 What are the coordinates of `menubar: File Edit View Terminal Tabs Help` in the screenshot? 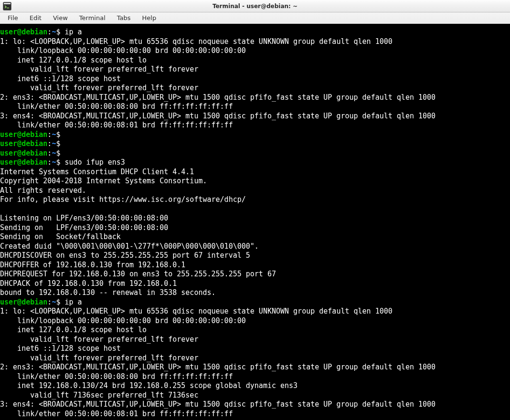 It's located at (255, 18).